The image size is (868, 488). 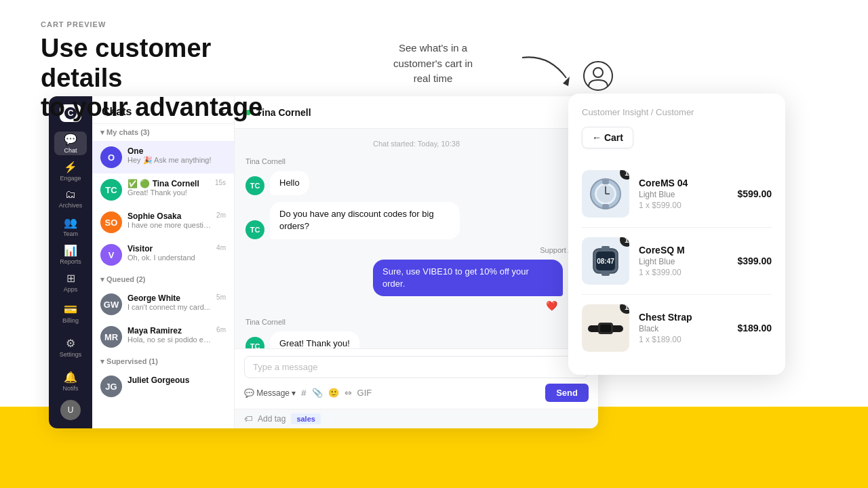 I want to click on sidebar-label-apps: Apps, so click(x=71, y=289).